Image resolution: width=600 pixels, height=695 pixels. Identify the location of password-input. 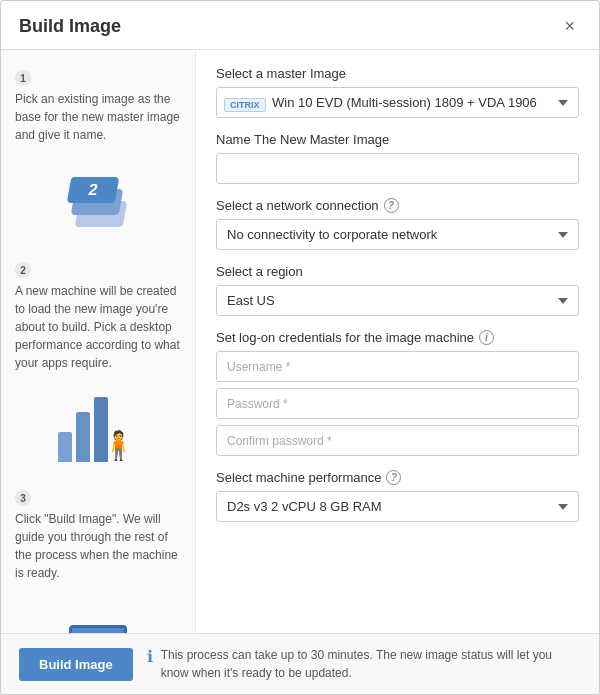
(398, 404).